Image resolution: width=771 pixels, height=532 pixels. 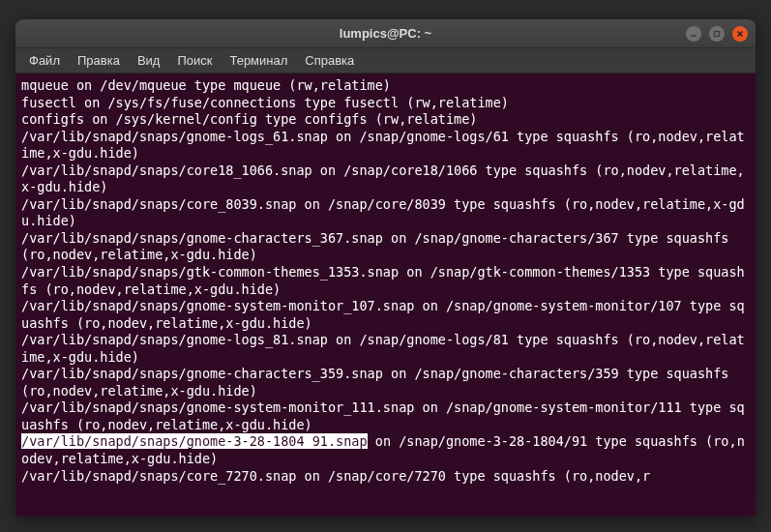 What do you see at coordinates (385, 61) in the screenshot?
I see `menubar: Файл Правка Вид Поиск Терминал Справка` at bounding box center [385, 61].